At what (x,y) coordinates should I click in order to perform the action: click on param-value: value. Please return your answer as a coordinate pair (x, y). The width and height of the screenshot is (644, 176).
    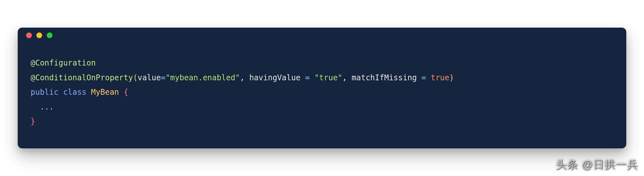
    Looking at the image, I should click on (149, 78).